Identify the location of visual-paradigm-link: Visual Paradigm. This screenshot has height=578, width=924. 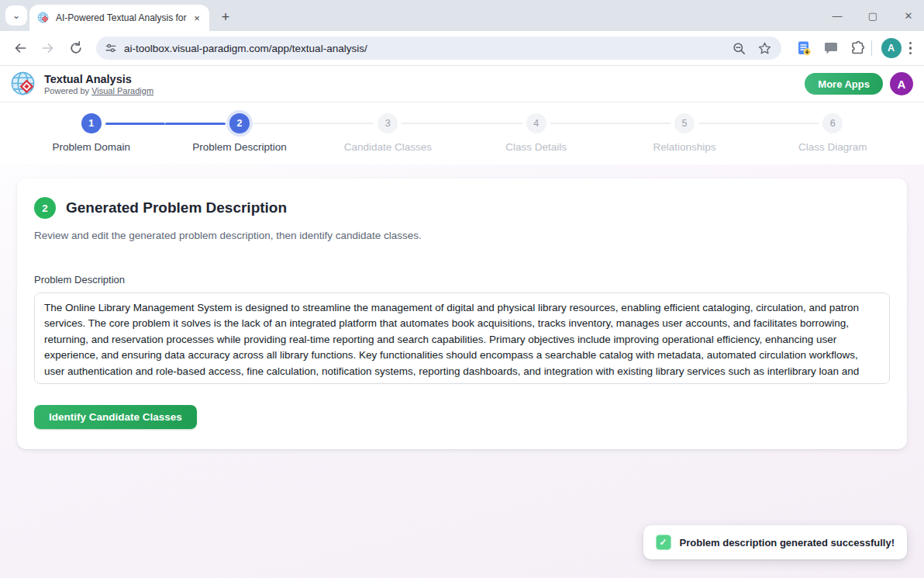
(122, 91).